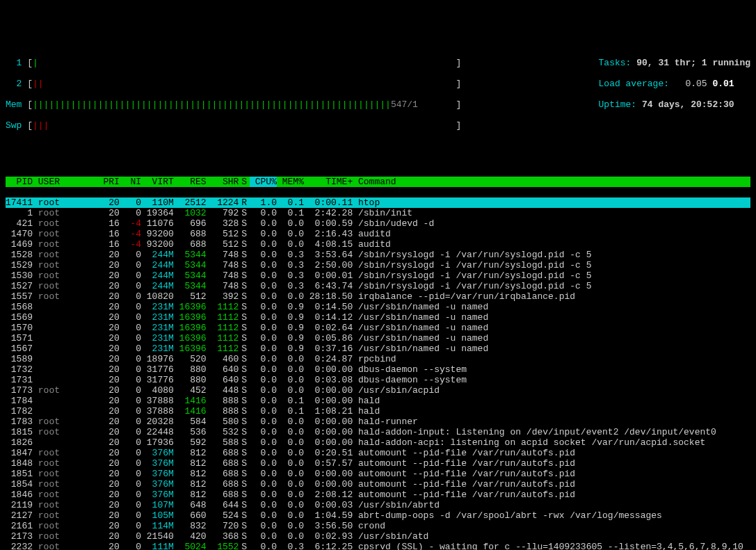 This screenshot has width=756, height=550. Describe the element at coordinates (378, 182) in the screenshot. I see `process-table-header: PIDUSERPRINIVIRTRESSHRSCPU%MEM%TIME+Comm…` at that location.